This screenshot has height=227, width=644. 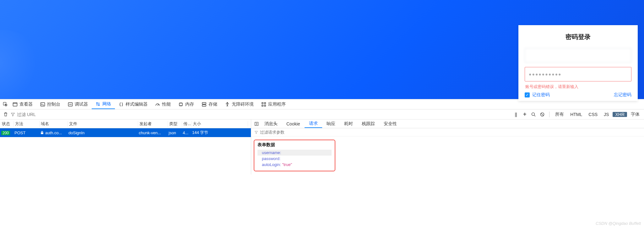 I want to click on col-status: 状态, so click(x=7, y=124).